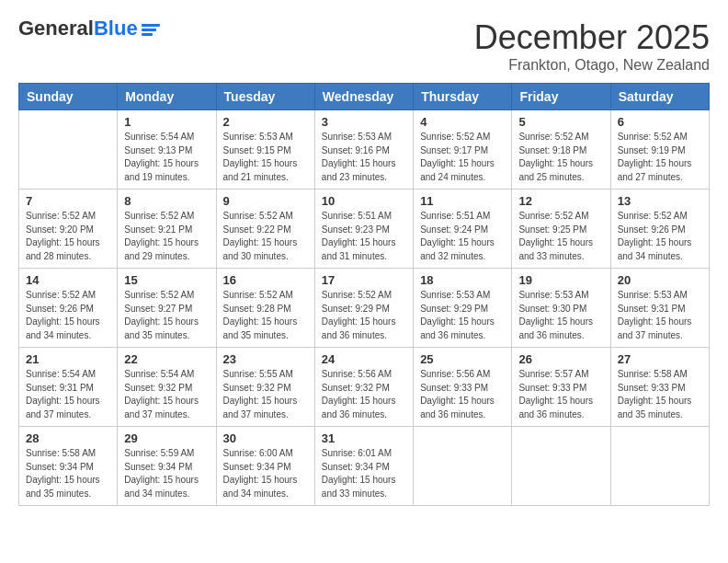 This screenshot has height=563, width=728. I want to click on day-number: 16, so click(266, 280).